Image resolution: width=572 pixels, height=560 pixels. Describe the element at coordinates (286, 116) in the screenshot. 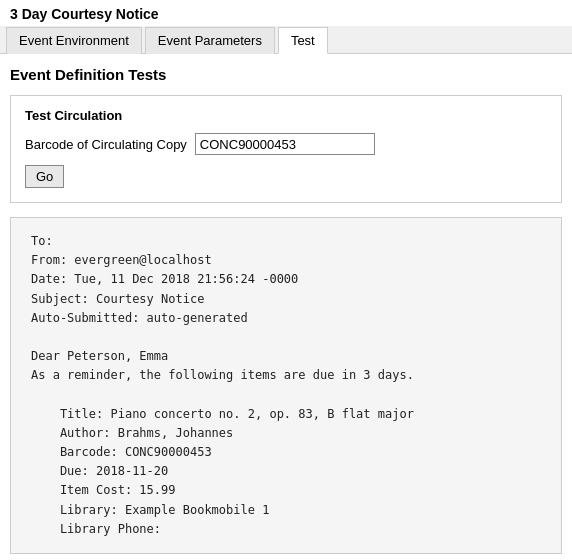

I see `test-circ-heading: Test Circulation` at that location.